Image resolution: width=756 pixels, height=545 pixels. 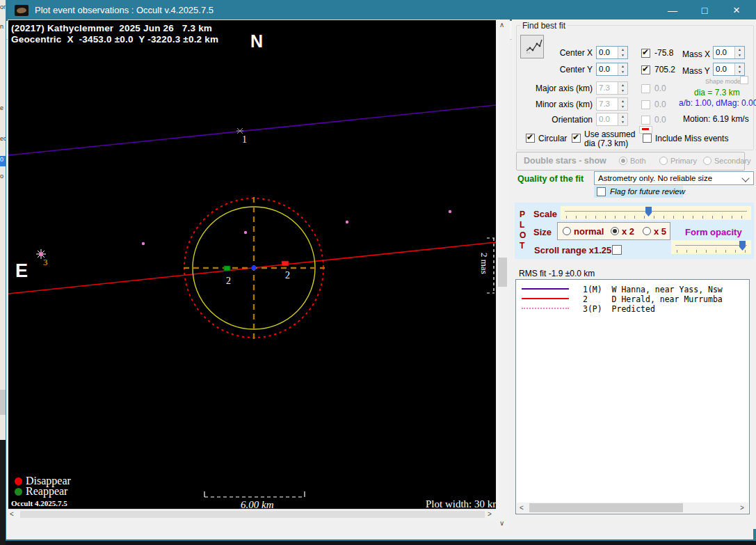 What do you see at coordinates (252, 514) in the screenshot?
I see `horizontal-scroll-thumb` at bounding box center [252, 514].